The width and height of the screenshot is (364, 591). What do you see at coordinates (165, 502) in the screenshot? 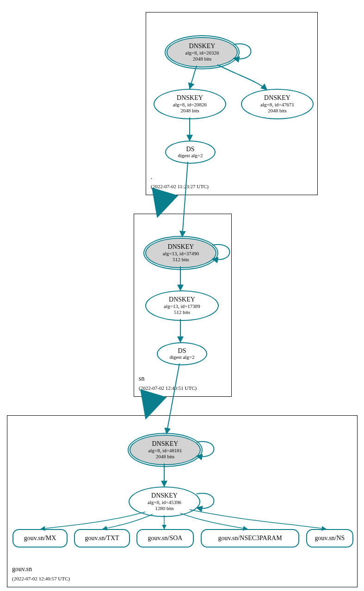
I see `node-sub: alg=8, id=45396` at bounding box center [165, 502].